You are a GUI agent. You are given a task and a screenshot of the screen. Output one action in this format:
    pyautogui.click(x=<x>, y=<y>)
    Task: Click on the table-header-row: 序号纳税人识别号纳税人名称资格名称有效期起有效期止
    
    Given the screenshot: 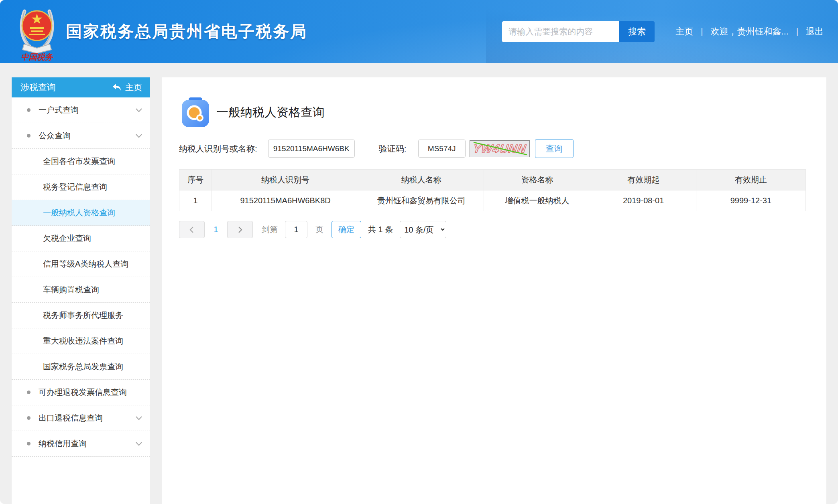 What is the action you would take?
    pyautogui.click(x=493, y=180)
    